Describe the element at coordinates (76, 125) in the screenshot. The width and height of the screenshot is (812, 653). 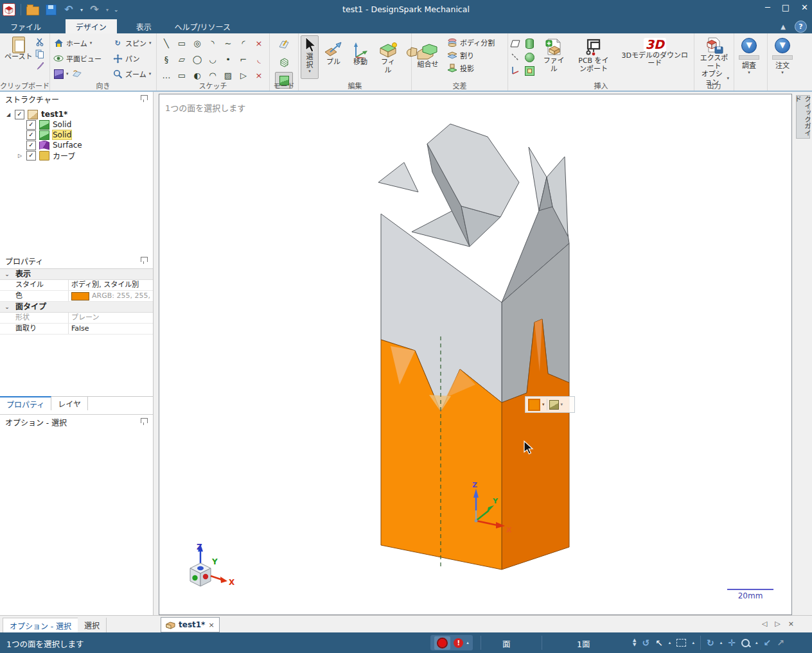
I see `tree-row-solid1: Solid` at that location.